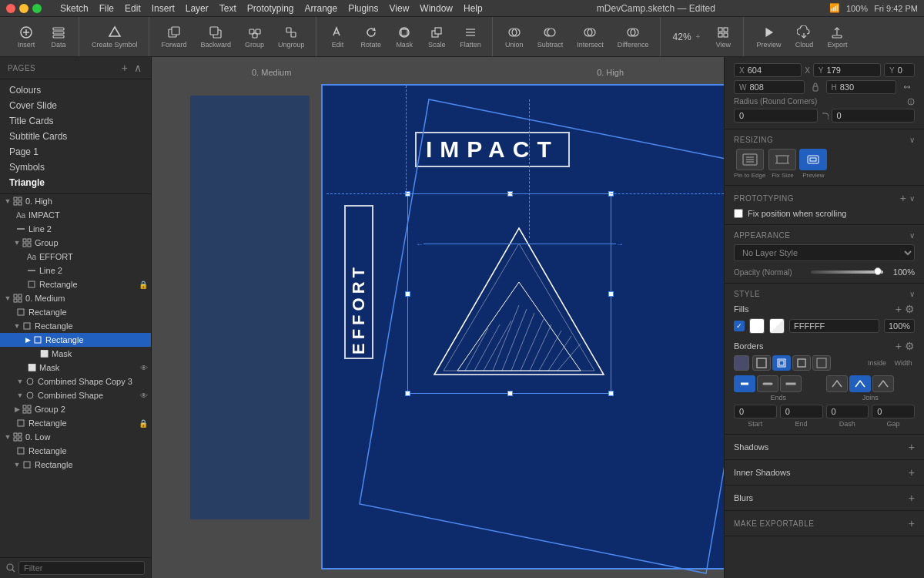 This screenshot has height=578, width=924. Describe the element at coordinates (106, 8) in the screenshot. I see `menu-file: File` at that location.